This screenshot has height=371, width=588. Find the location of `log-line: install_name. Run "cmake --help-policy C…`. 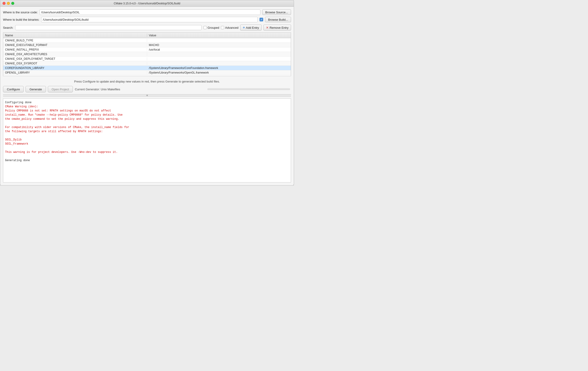

log-line: install_name. Run "cmake --help-policy C… is located at coordinates (147, 115).